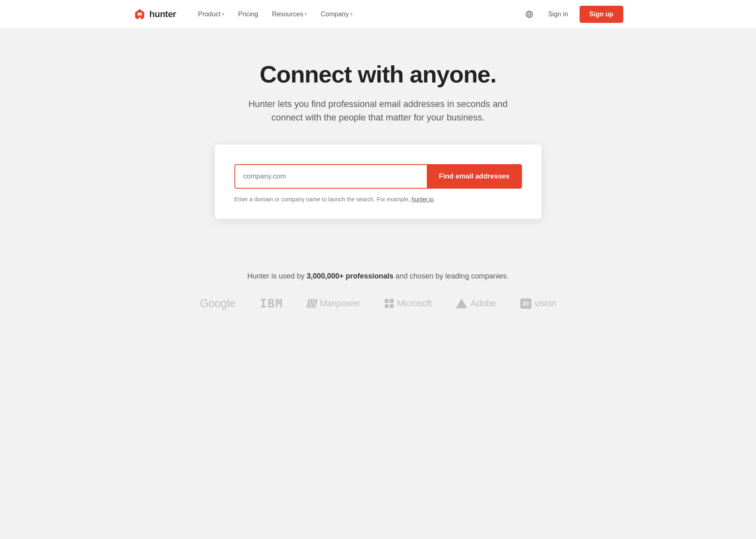 Image resolution: width=756 pixels, height=539 pixels. Describe the element at coordinates (573, 14) in the screenshot. I see `nav-right: Sign in Sign up` at that location.